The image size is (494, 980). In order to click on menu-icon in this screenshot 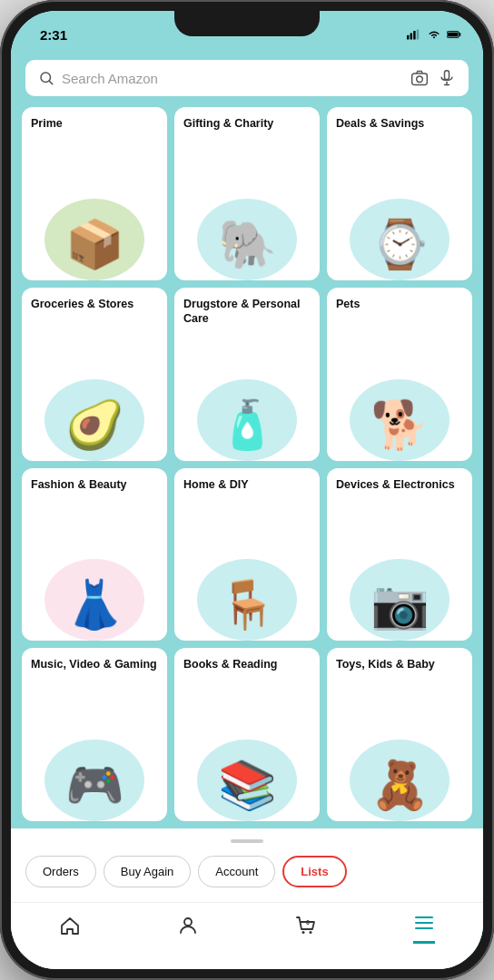, I will do `click(424, 923)`.